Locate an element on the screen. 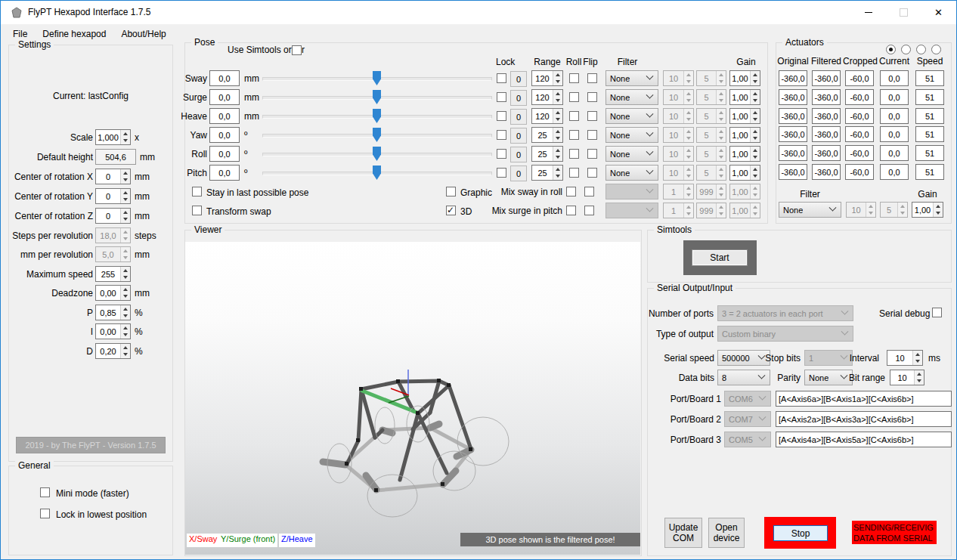  pose-roll-checkbox-roll is located at coordinates (575, 154).